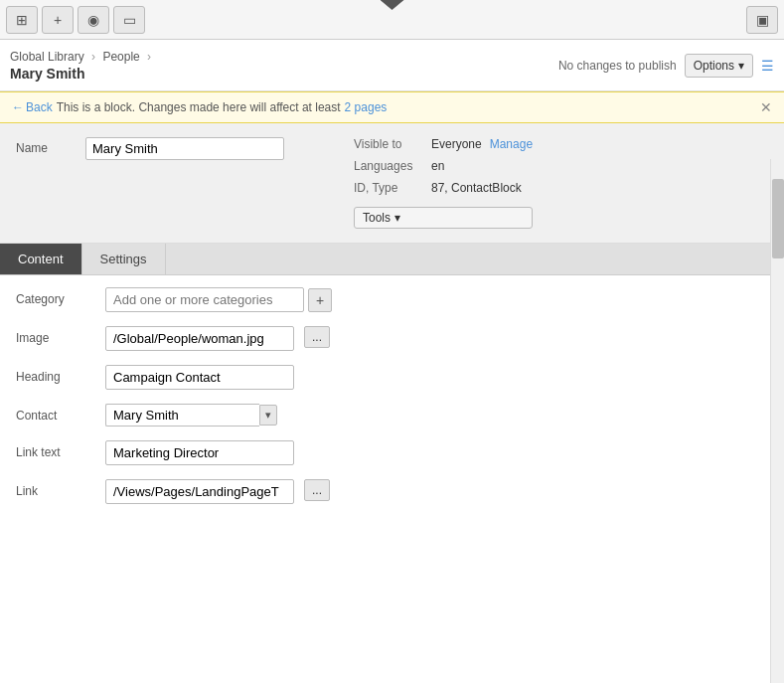 This screenshot has height=683, width=784. What do you see at coordinates (392, 491) in the screenshot?
I see `link-row: Link ...` at bounding box center [392, 491].